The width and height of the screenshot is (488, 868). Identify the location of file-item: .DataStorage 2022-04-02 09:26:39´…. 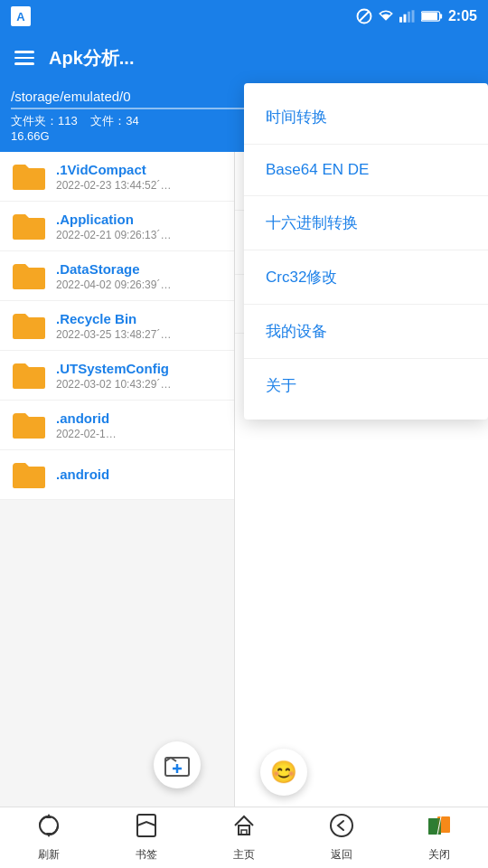
(117, 277).